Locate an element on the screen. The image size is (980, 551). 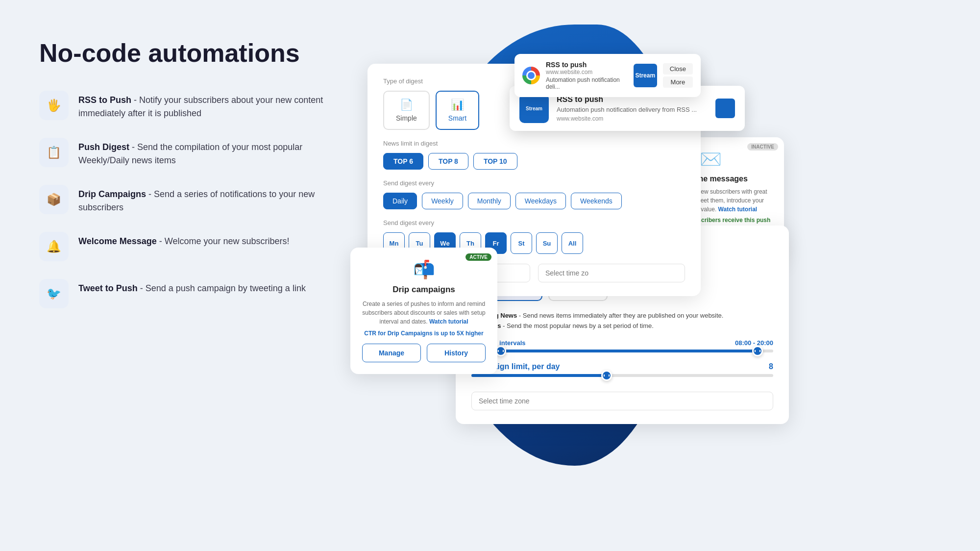
digest-type-smart: 📊 Smart is located at coordinates (458, 110).